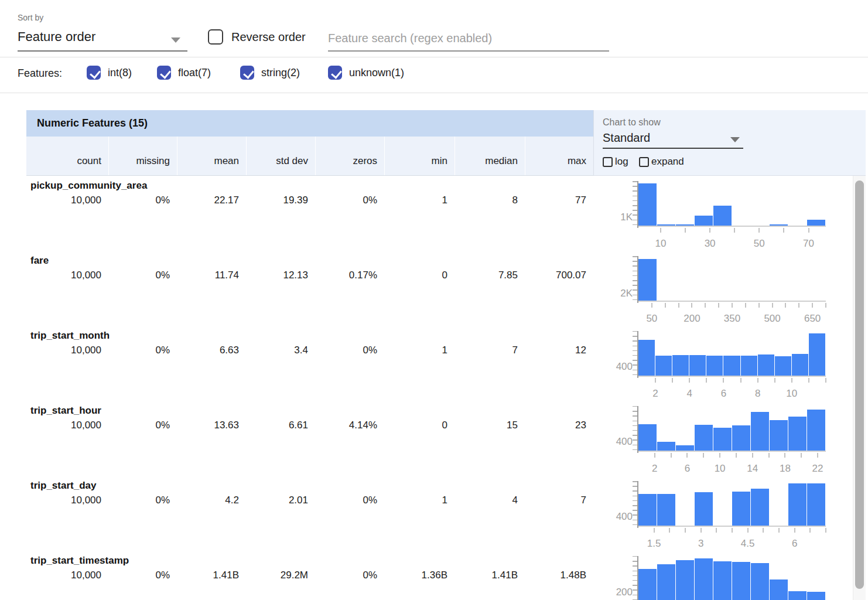 This screenshot has width=868, height=600. Describe the element at coordinates (216, 37) in the screenshot. I see `reverse-order-checkbox` at that location.